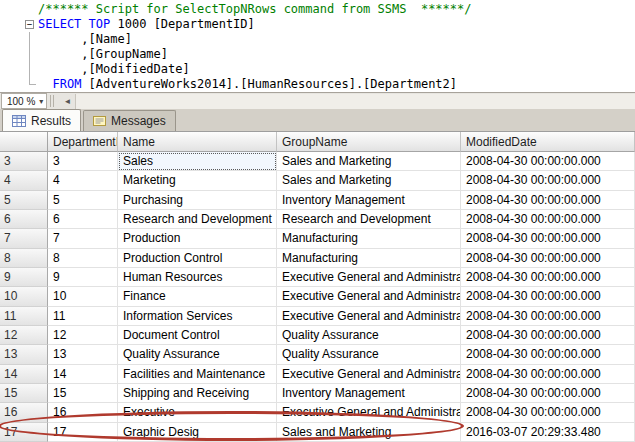 This screenshot has width=635, height=442. I want to click on fold-collapse-icon: −, so click(32, 24).